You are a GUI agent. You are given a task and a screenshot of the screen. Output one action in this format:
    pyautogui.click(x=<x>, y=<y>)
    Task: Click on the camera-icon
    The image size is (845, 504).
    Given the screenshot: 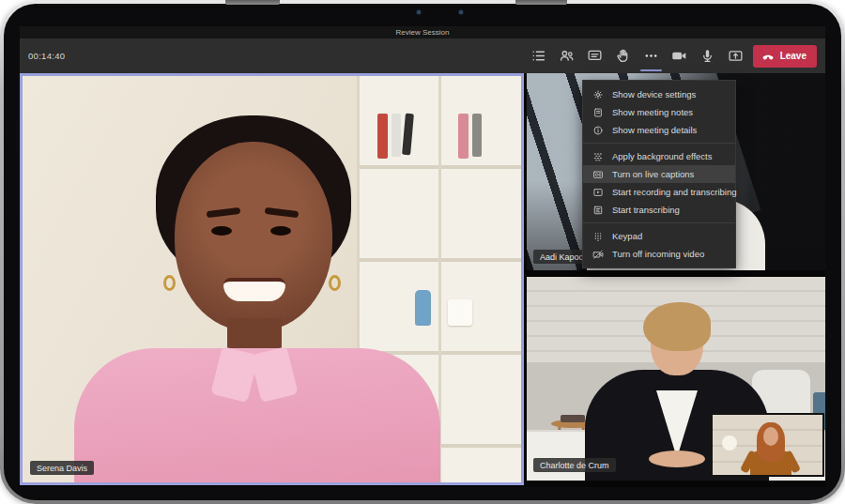 What is the action you would take?
    pyautogui.click(x=680, y=56)
    